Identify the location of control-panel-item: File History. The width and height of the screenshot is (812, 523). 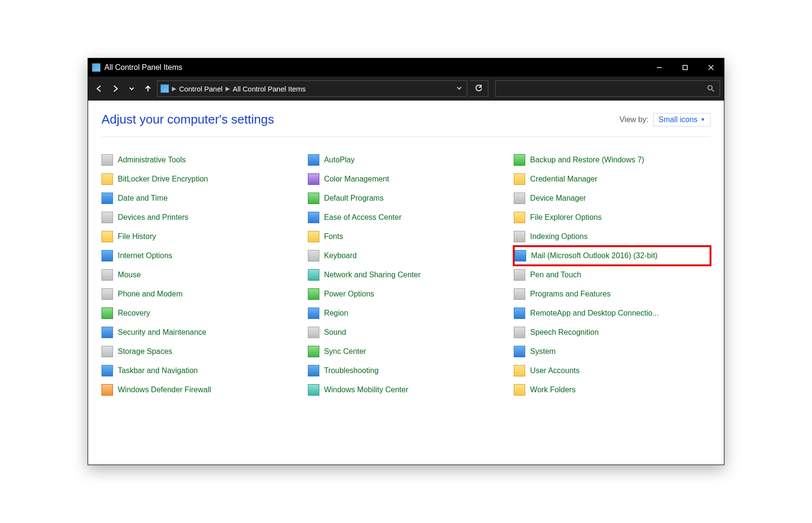
(200, 237).